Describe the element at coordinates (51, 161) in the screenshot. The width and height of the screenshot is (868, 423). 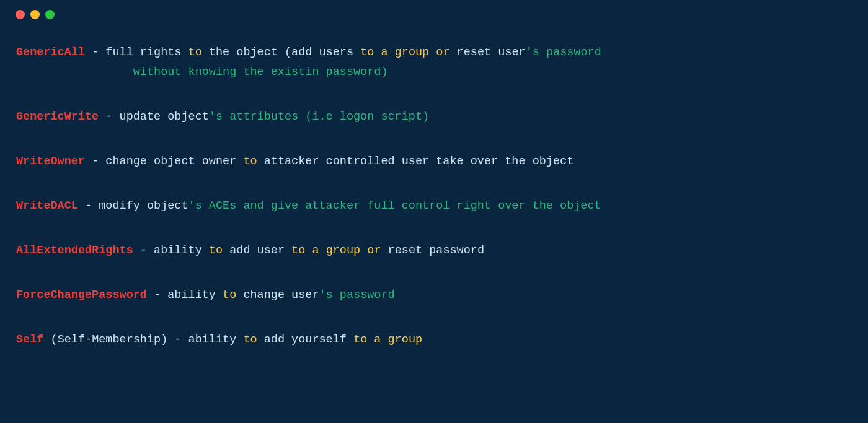
I see `code-token: WriteOwner` at that location.